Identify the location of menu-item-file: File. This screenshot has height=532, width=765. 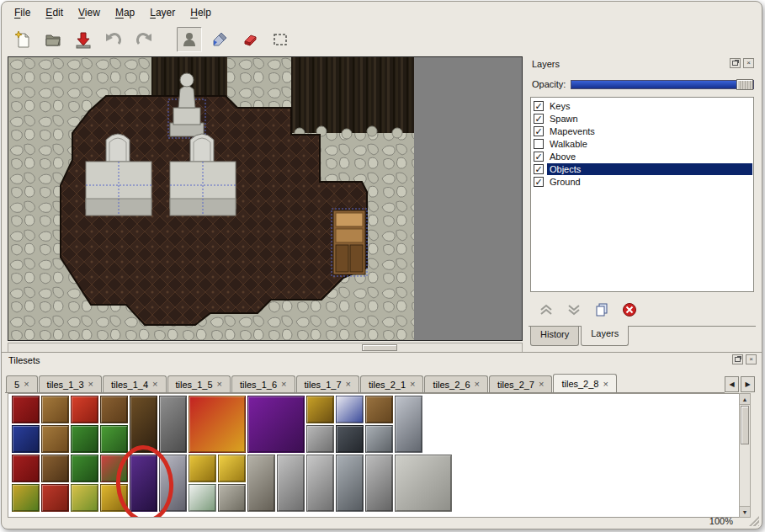
(22, 13).